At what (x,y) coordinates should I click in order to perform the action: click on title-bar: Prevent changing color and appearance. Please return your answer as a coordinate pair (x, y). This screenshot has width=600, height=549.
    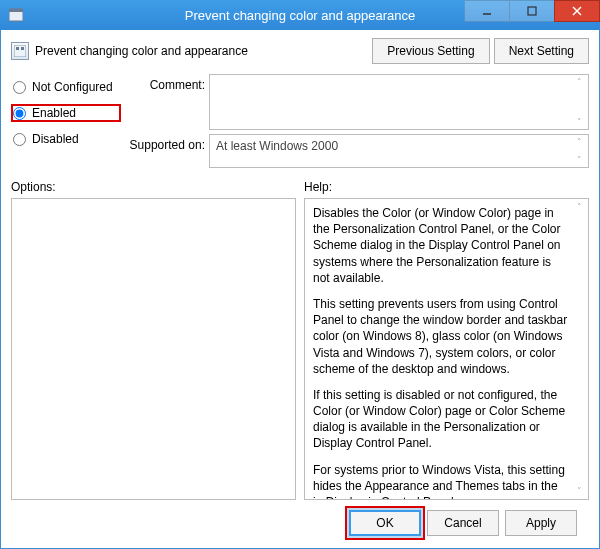
    Looking at the image, I should click on (300, 15).